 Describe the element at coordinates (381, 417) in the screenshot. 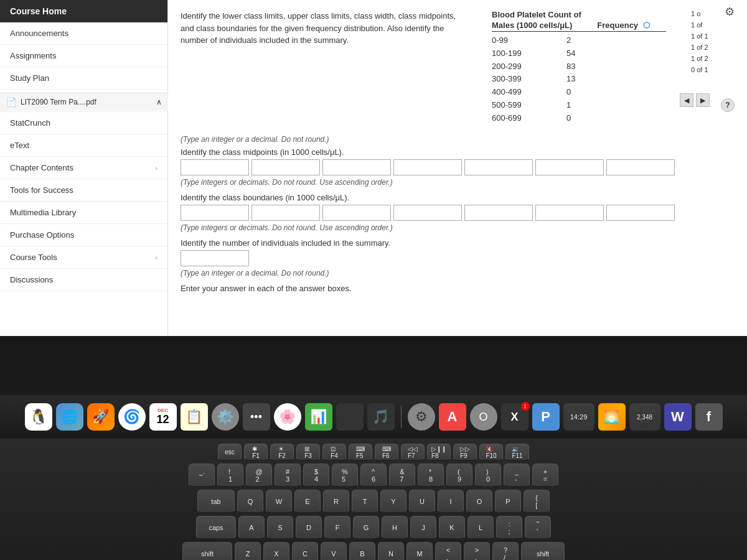

I see `dock-music: 🎵` at that location.